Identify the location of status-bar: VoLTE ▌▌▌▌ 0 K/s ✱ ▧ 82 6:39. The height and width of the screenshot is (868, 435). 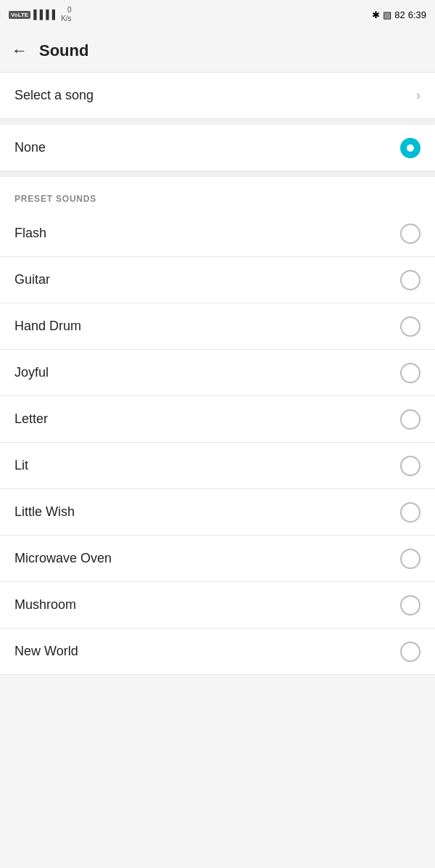
(218, 15).